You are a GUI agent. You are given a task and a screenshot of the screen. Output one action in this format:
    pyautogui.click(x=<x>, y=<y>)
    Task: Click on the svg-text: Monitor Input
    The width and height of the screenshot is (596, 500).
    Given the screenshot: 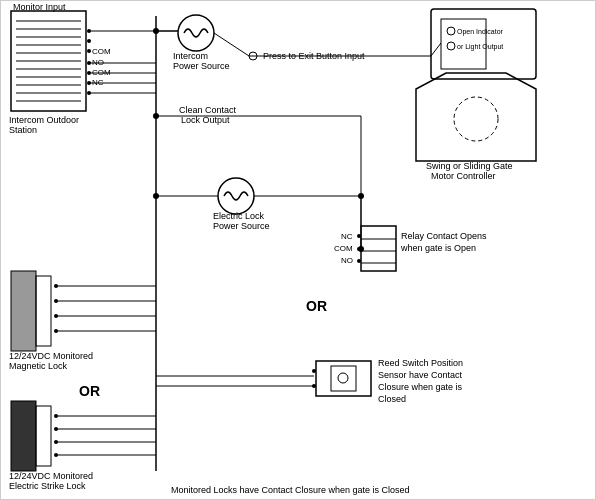 What is the action you would take?
    pyautogui.click(x=40, y=7)
    